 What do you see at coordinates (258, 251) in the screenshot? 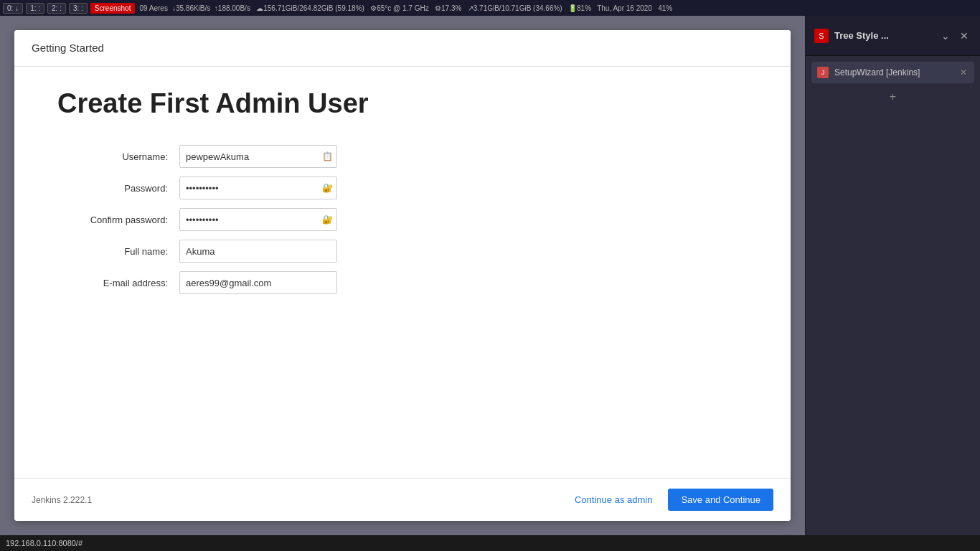
I see `fullname-input` at bounding box center [258, 251].